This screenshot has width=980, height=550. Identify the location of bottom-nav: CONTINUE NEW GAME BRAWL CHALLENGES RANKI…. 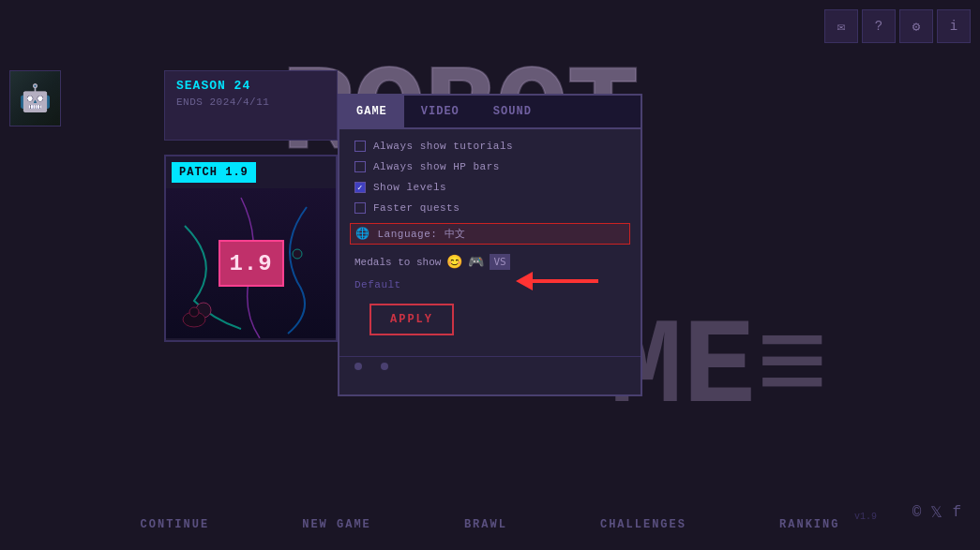
(490, 525).